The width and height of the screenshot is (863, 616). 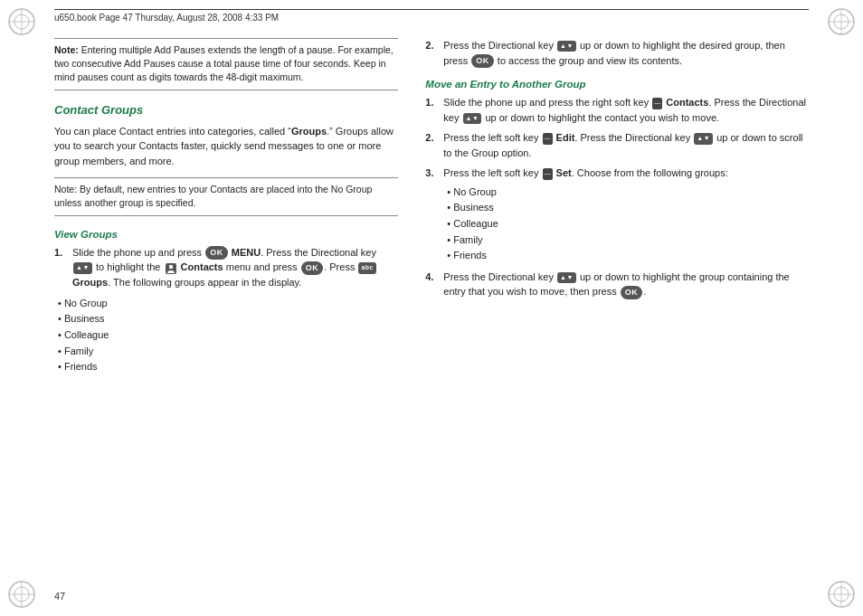 I want to click on contact-groups-heading: Contact Groups, so click(x=226, y=110).